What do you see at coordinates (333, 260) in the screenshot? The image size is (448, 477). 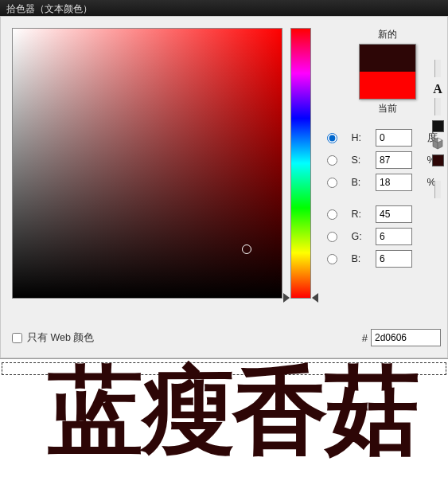 I see `radio-b-rgb` at bounding box center [333, 260].